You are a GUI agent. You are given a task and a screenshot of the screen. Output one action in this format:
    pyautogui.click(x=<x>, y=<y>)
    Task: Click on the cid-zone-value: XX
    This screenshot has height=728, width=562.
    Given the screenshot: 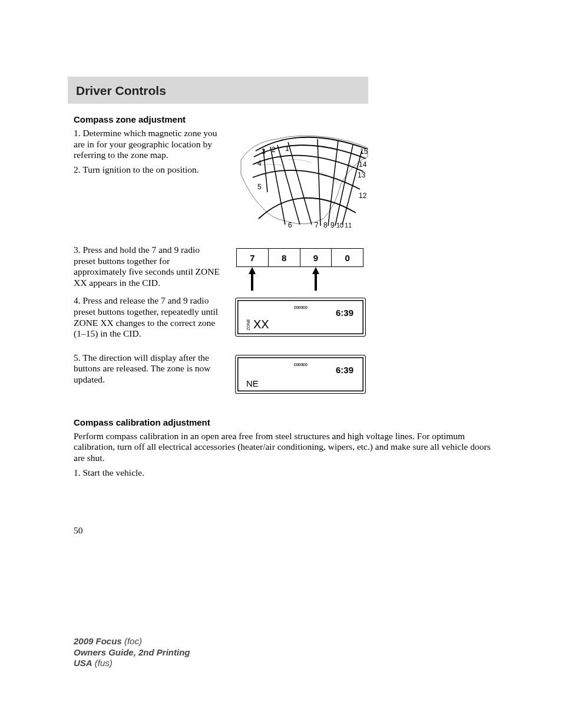 What is the action you would take?
    pyautogui.click(x=262, y=324)
    